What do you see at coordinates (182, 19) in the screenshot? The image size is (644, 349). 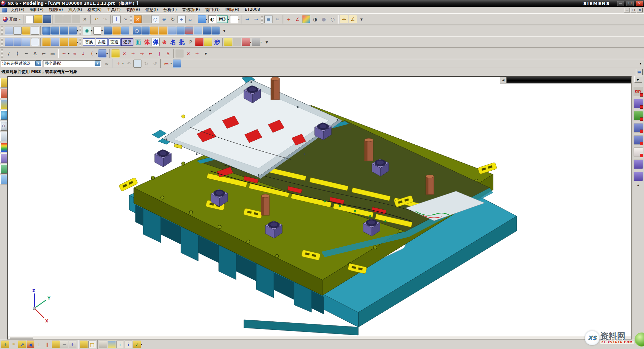 I see `pan-icon: +` at bounding box center [182, 19].